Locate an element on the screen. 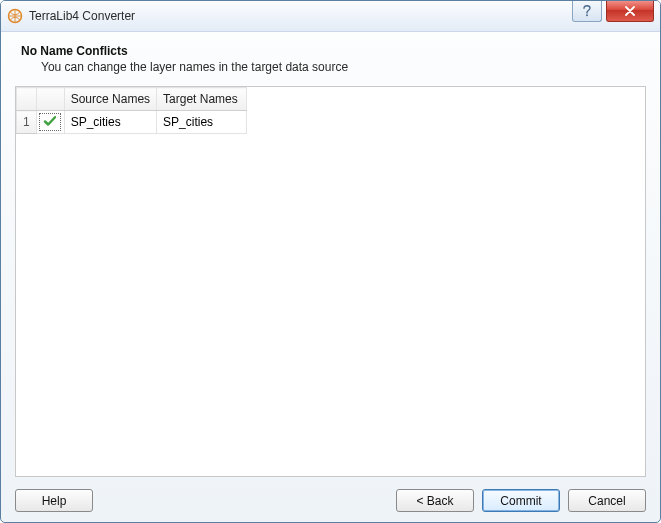 The image size is (661, 523). title-controls is located at coordinates (616, 16).